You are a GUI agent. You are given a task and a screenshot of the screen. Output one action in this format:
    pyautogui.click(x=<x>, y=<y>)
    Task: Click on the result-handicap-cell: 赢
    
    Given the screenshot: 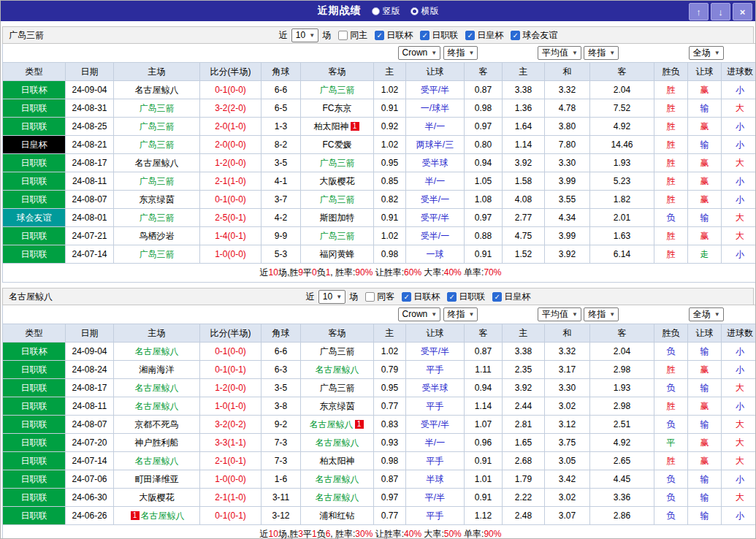 What is the action you would take?
    pyautogui.click(x=705, y=443)
    